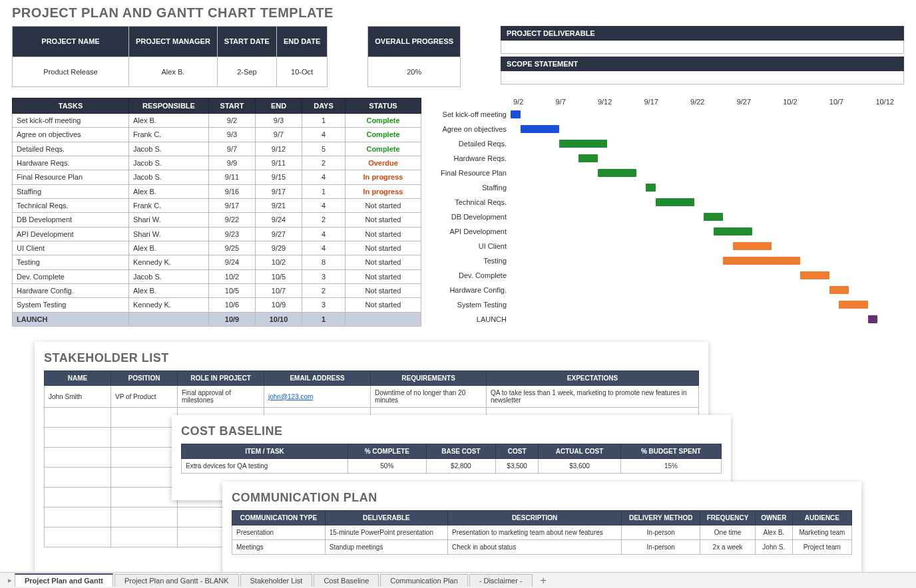  Describe the element at coordinates (702, 47) in the screenshot. I see `deliverable-body` at that location.